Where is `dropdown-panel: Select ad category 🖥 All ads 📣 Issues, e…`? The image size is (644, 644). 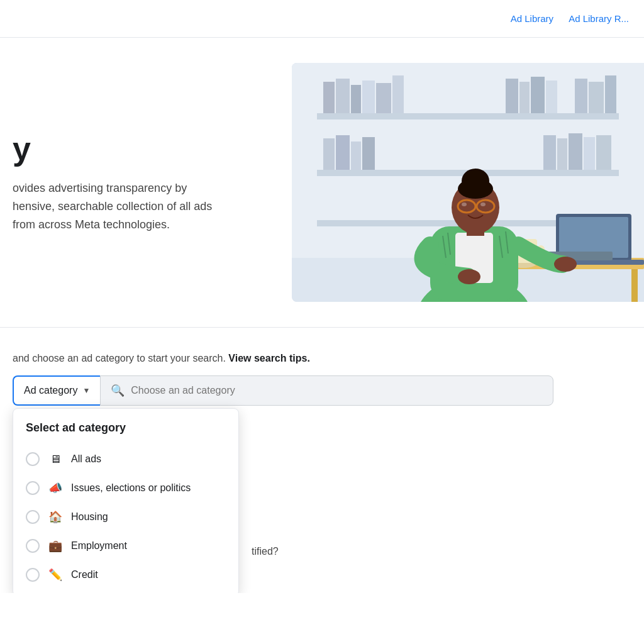 dropdown-panel: Select ad category 🖥 All ads 📣 Issues, e… is located at coordinates (126, 501).